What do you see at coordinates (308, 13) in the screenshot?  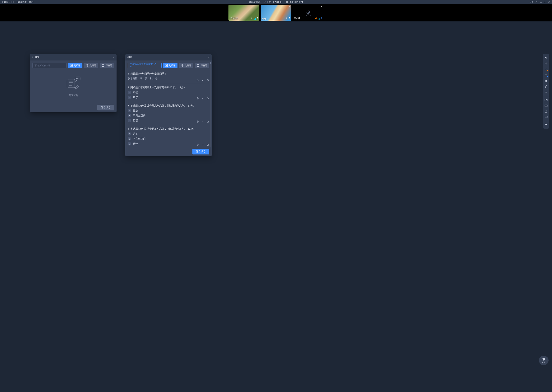 I see `video-tile: ✕ 王小明` at bounding box center [308, 13].